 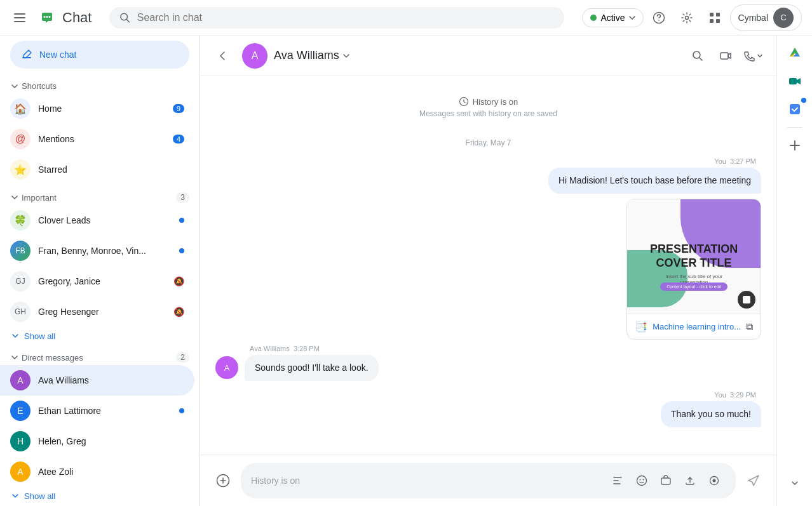 What do you see at coordinates (105, 251) in the screenshot?
I see `sidebar-item-label: Fran, Benny, Monroe, Vin...` at bounding box center [105, 251].